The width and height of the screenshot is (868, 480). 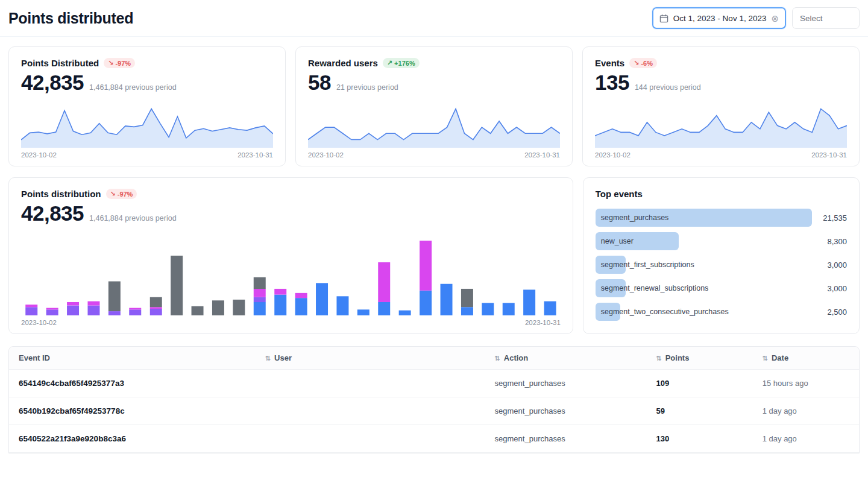 What do you see at coordinates (133, 411) in the screenshot?
I see `event-id-cell: 6540b192cbaf65f49253778c` at bounding box center [133, 411].